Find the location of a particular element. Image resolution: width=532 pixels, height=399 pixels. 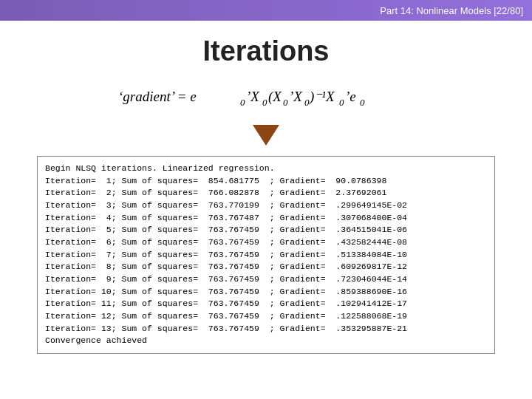

formula-svg: ‘gradient’ = e 0 ’X 0 (X 0 ’X 0 )⁻¹X 0 ’… is located at coordinates (266, 96).